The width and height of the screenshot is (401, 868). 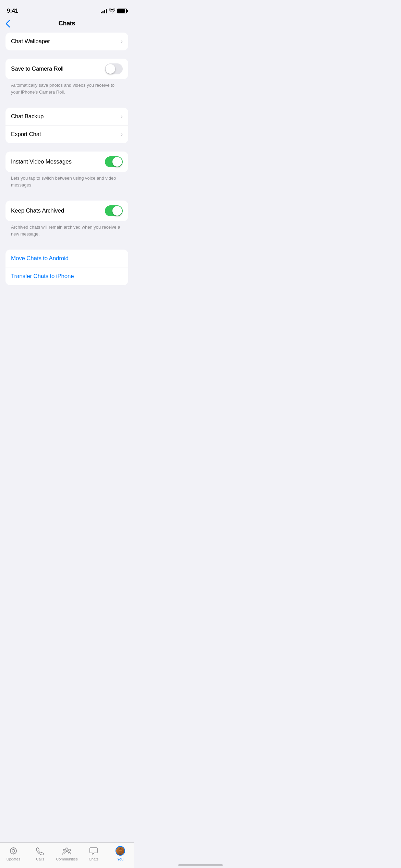 What do you see at coordinates (114, 162) in the screenshot?
I see `instant-video-toggle` at bounding box center [114, 162].